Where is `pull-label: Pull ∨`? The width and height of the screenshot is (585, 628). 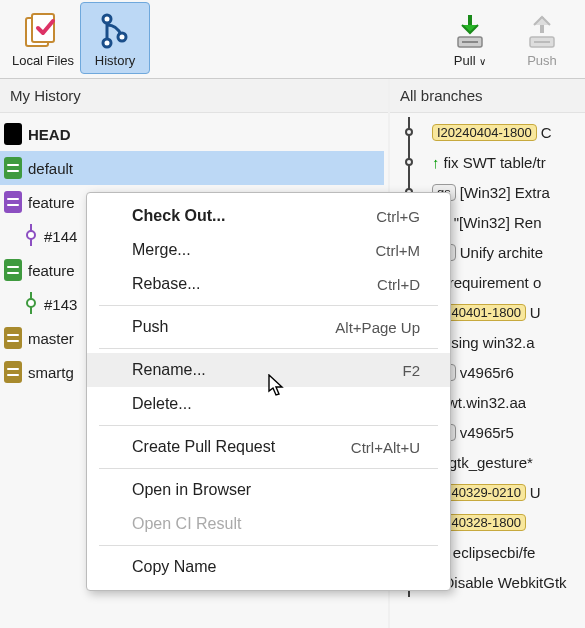
pull-label: Pull ∨ is located at coordinates (470, 60).